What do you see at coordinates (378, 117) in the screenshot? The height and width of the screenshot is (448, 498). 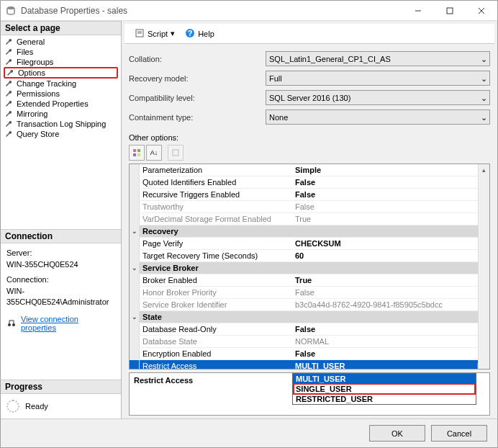 I see `containment-select: None⌄` at bounding box center [378, 117].